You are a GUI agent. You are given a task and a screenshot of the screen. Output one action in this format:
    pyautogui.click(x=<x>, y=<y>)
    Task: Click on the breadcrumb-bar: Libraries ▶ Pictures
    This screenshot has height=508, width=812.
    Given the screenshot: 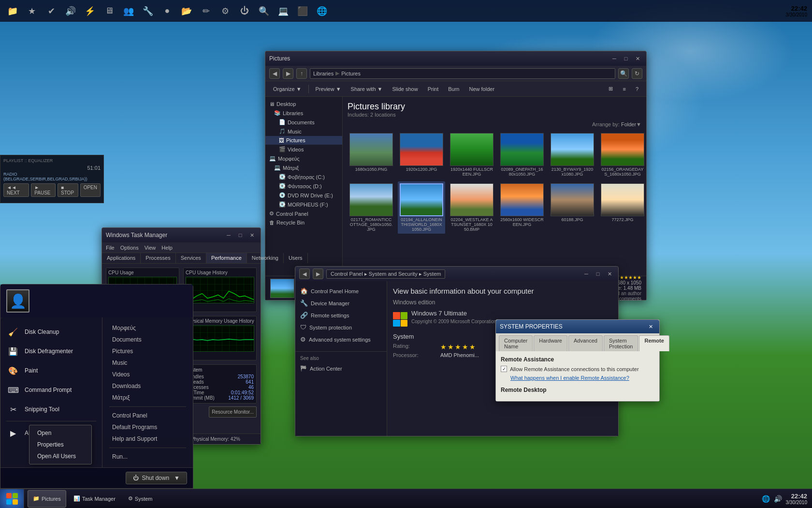 What is the action you would take?
    pyautogui.click(x=463, y=74)
    